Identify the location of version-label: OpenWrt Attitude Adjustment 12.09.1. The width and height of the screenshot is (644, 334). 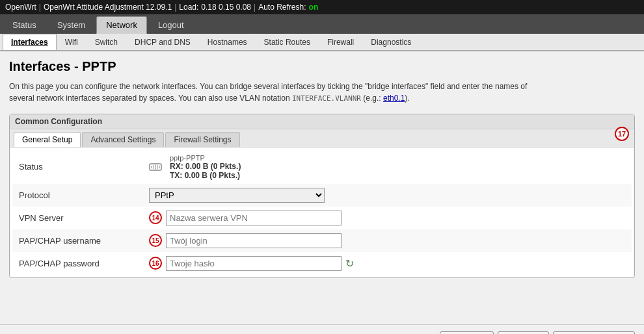
(108, 7).